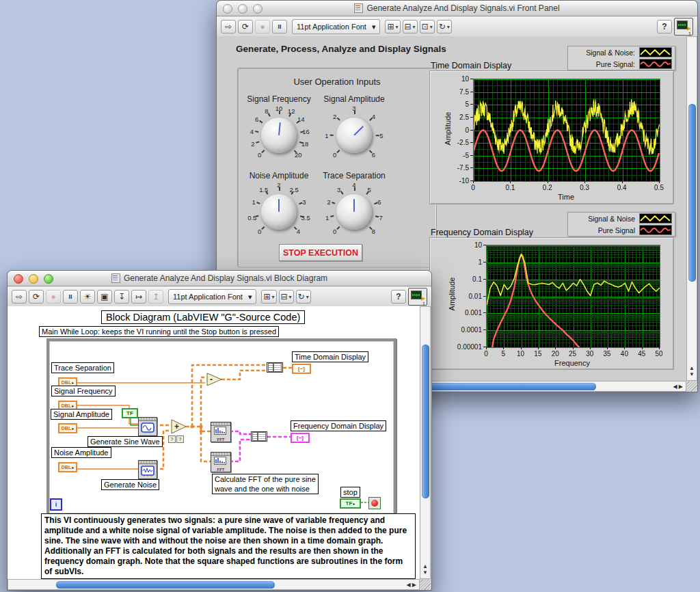 The image size is (700, 592). Describe the element at coordinates (338, 426) in the screenshot. I see `frequency-domain-display-label: Frequency Domain Display` at that location.